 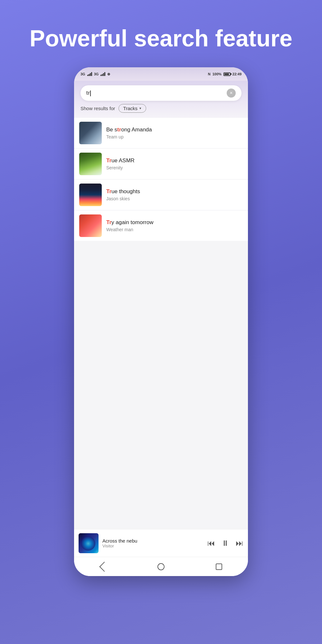 What do you see at coordinates (161, 39) in the screenshot?
I see `hero-title: Powerful search feature` at bounding box center [161, 39].